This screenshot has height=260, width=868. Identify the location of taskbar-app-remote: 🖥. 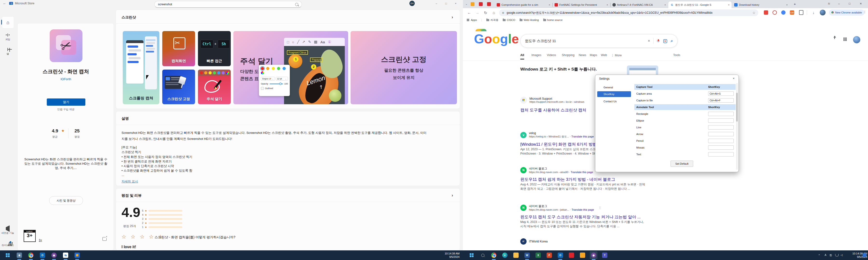
(20, 255).